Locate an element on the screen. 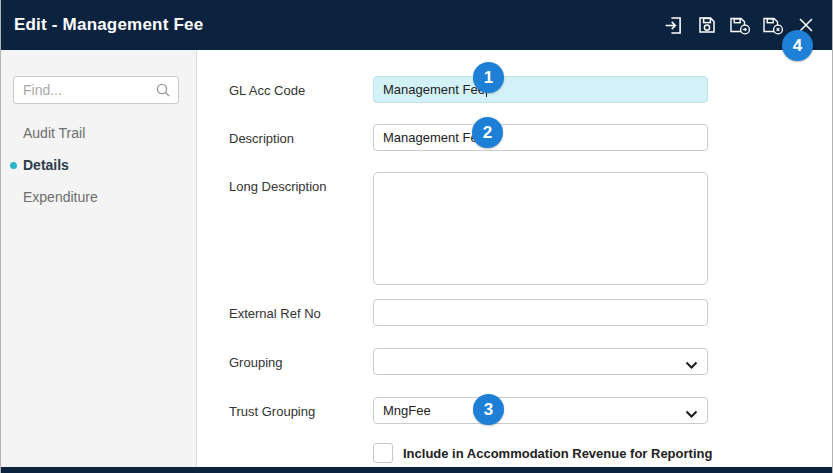 Image resolution: width=833 pixels, height=473 pixels. form-row: Description is located at coordinates (530, 138).